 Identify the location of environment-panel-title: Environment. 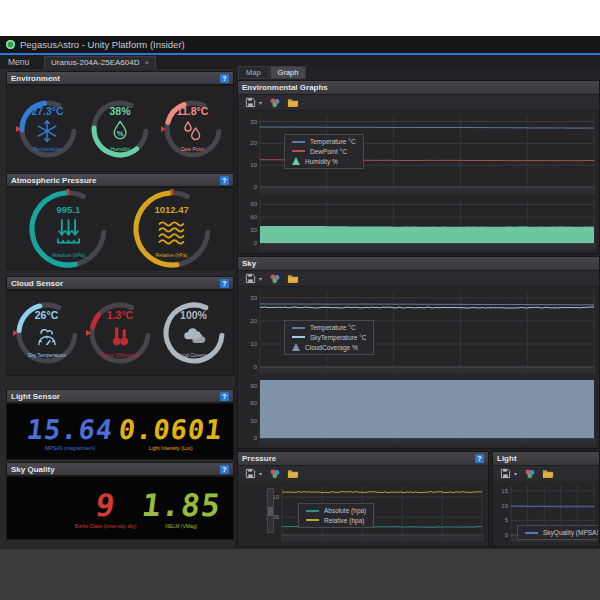
(36, 78).